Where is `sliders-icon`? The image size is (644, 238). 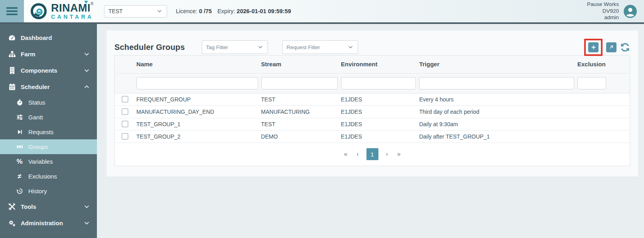
sliders-icon is located at coordinates (20, 117).